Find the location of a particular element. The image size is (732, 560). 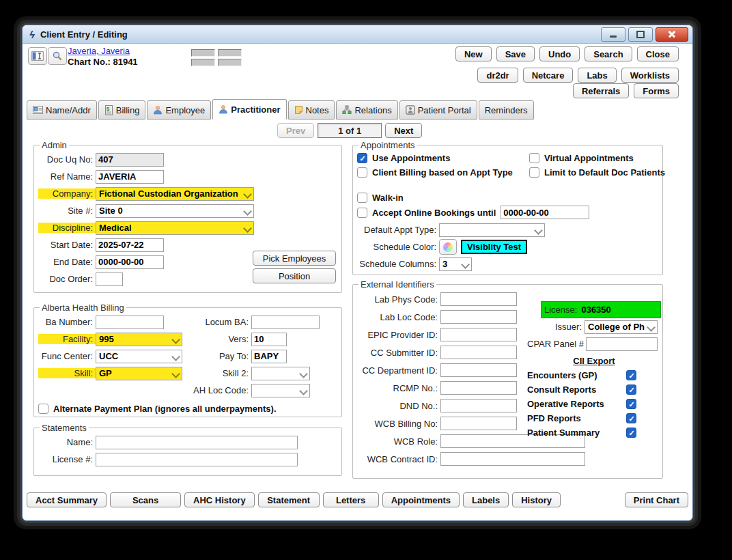

online-bookings-until-input is located at coordinates (545, 212).